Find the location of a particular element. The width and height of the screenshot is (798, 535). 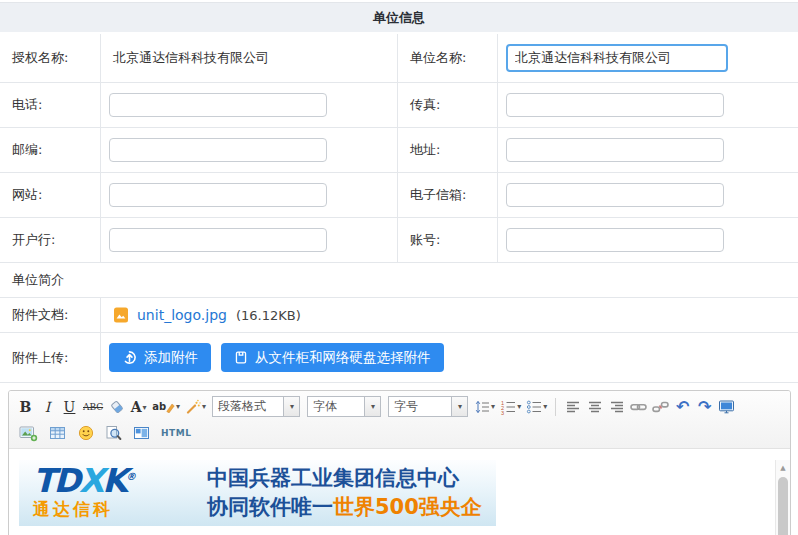

remove-format-button is located at coordinates (116, 407).